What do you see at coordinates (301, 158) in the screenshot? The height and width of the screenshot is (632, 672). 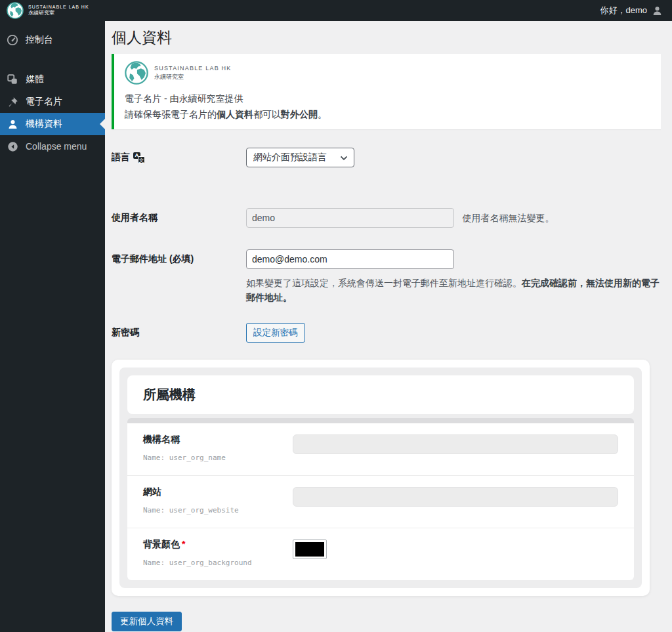 I see `language-select: 網站介面預設語言` at bounding box center [301, 158].